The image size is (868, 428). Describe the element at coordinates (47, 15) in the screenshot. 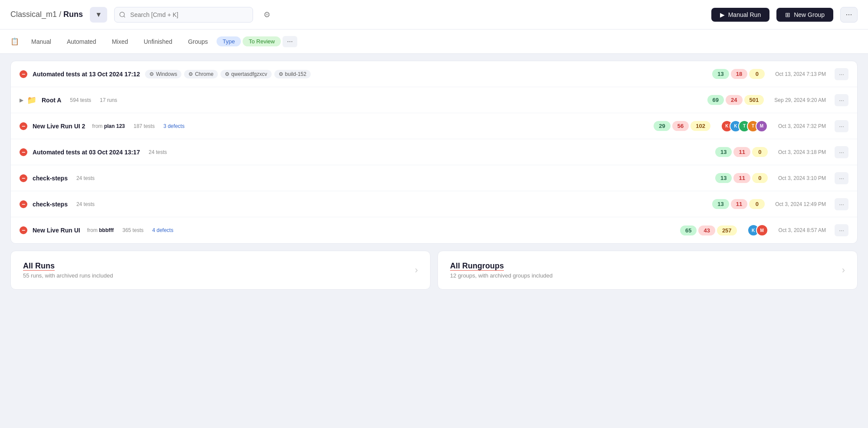

I see `breadcrumb: Classical_m1 / Runs` at that location.